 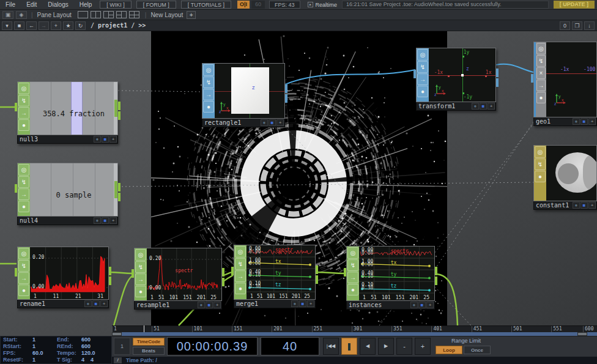 What do you see at coordinates (368, 346) in the screenshot?
I see `step-back-button: ◀` at bounding box center [368, 346].